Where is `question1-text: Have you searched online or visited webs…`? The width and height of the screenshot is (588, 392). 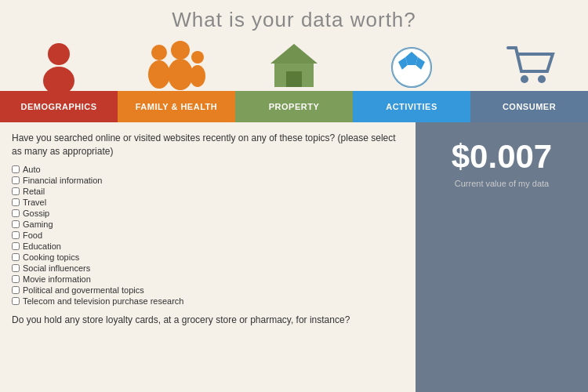
question1-text: Have you searched online or visited webs… is located at coordinates (208, 145).